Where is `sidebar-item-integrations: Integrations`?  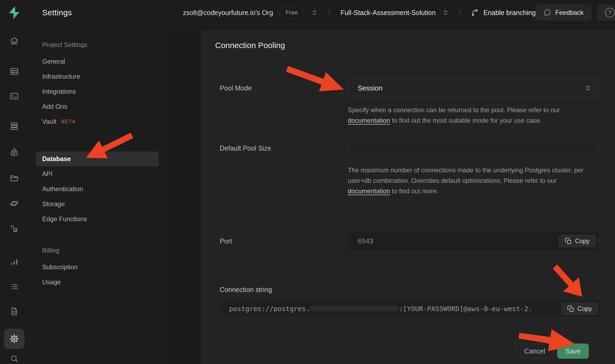 sidebar-item-integrations: Integrations is located at coordinates (97, 92).